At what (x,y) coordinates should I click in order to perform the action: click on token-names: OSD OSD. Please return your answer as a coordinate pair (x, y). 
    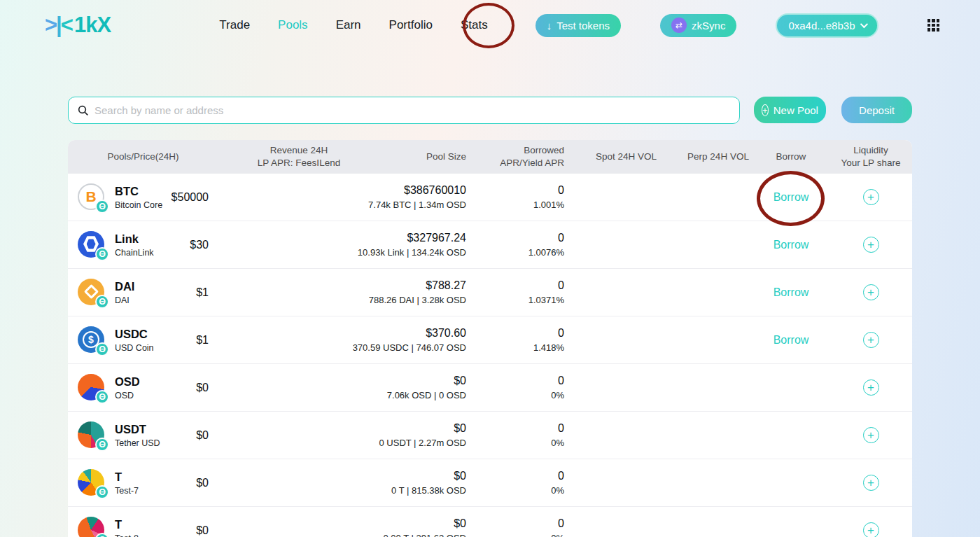
    Looking at the image, I should click on (127, 388).